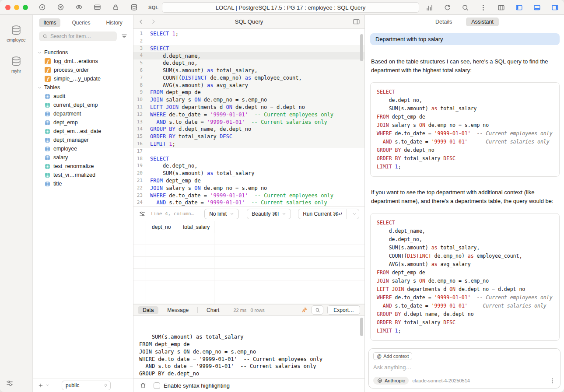  Describe the element at coordinates (79, 7) in the screenshot. I see `eye-icon` at that location.